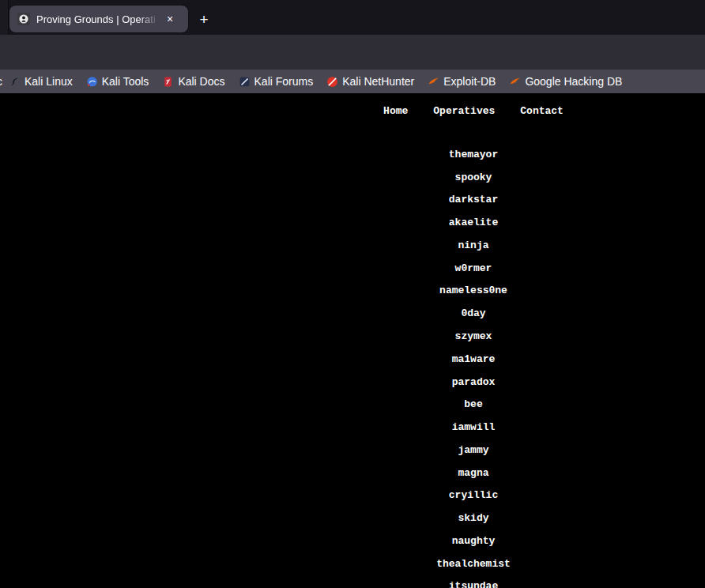 Image resolution: width=705 pixels, height=588 pixels. Describe the element at coordinates (352, 291) in the screenshot. I see `operative-name: nameless0ne` at that location.